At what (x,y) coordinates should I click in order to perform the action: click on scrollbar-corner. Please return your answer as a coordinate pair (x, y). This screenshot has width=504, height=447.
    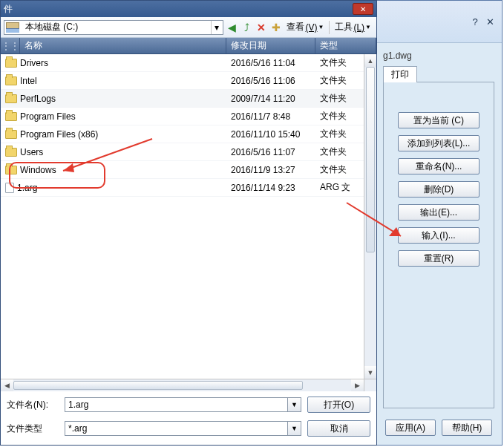
    Looking at the image, I should click on (370, 385).